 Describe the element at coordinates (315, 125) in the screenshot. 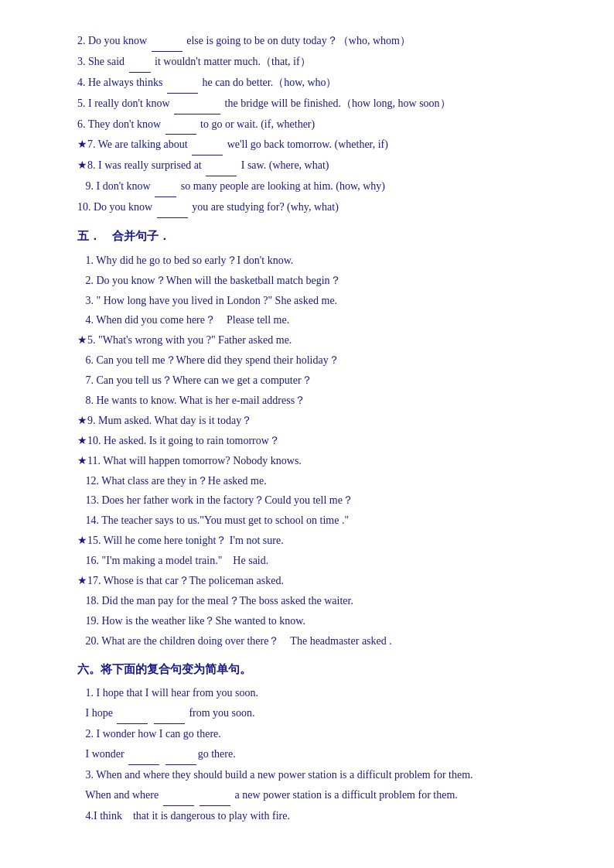

I see `line-s4-6: 6. They don't know to go or wait. (if, w…` at that location.